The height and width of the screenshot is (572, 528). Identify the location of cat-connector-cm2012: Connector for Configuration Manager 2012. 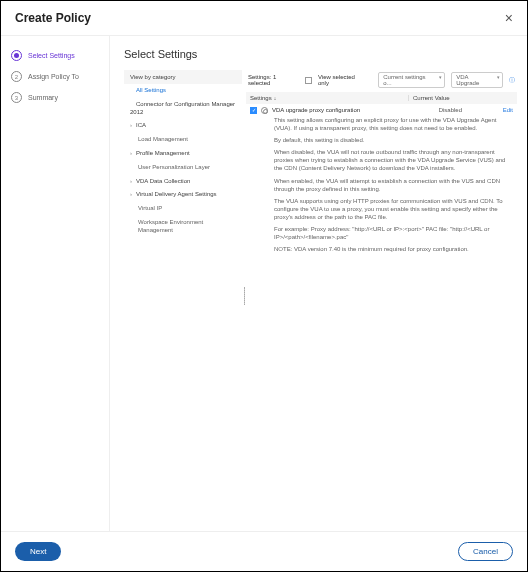
(183, 109).